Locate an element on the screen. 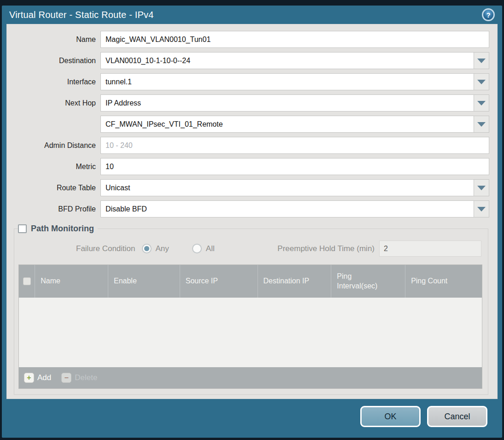 The image size is (504, 440). column-header: Source IP is located at coordinates (218, 281).